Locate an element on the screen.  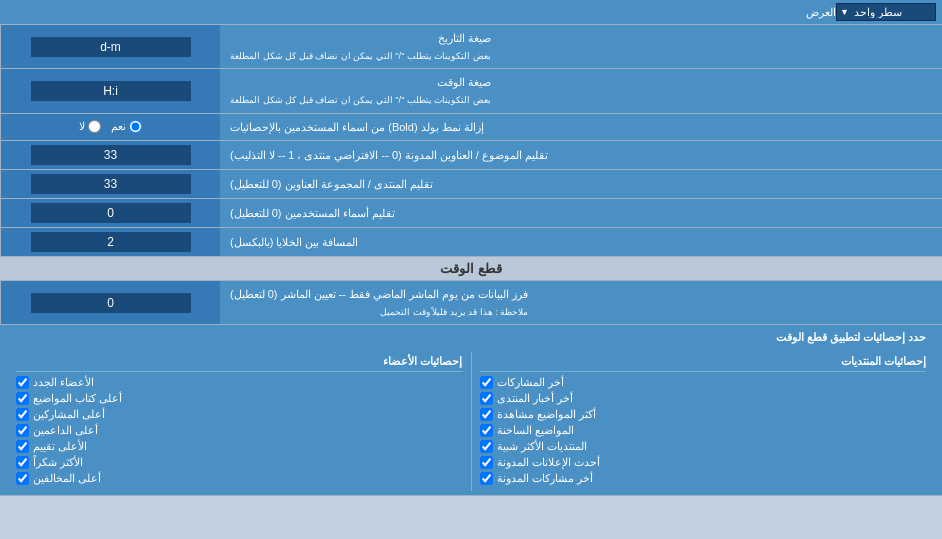
members-stats-col: إحصائيات الأعضاء الأعضاء الجدد أعلى كتاب… is located at coordinates (240, 422).